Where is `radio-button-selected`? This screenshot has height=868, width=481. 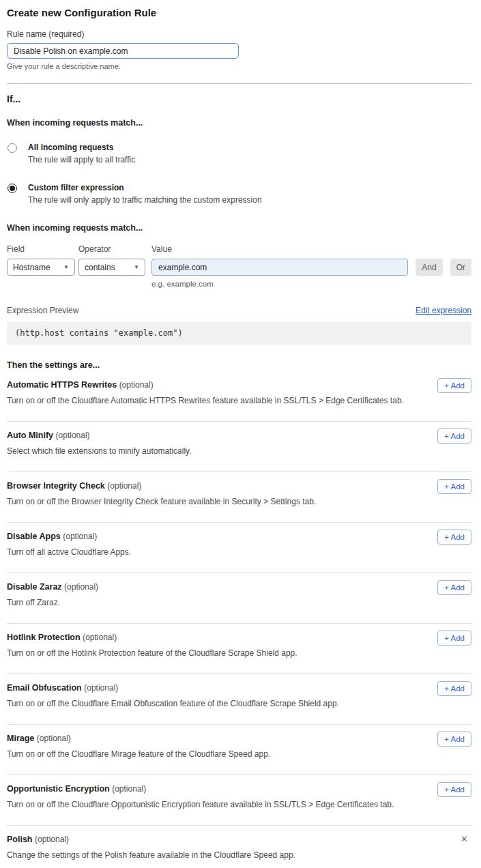 radio-button-selected is located at coordinates (12, 188).